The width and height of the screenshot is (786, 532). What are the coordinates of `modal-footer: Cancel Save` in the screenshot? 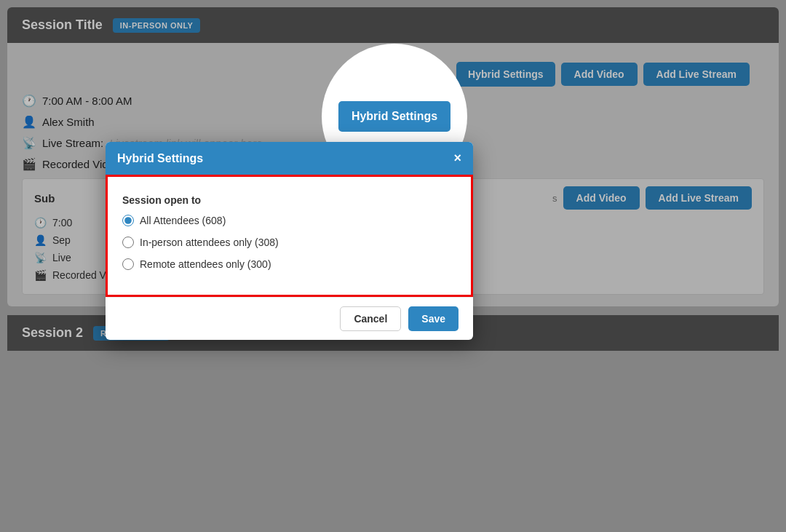 It's located at (290, 319).